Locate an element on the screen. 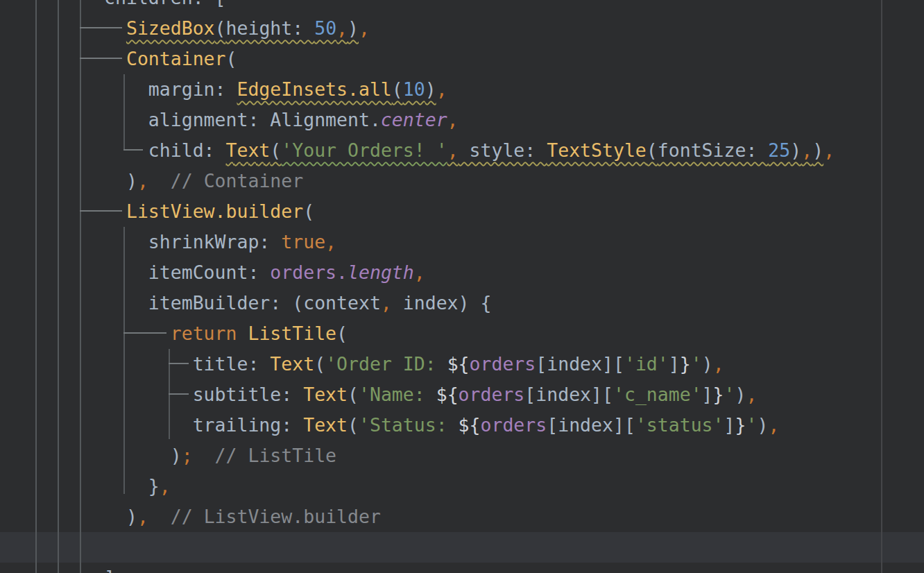 The width and height of the screenshot is (924, 573). code-token: ListView.builder is located at coordinates (215, 211).